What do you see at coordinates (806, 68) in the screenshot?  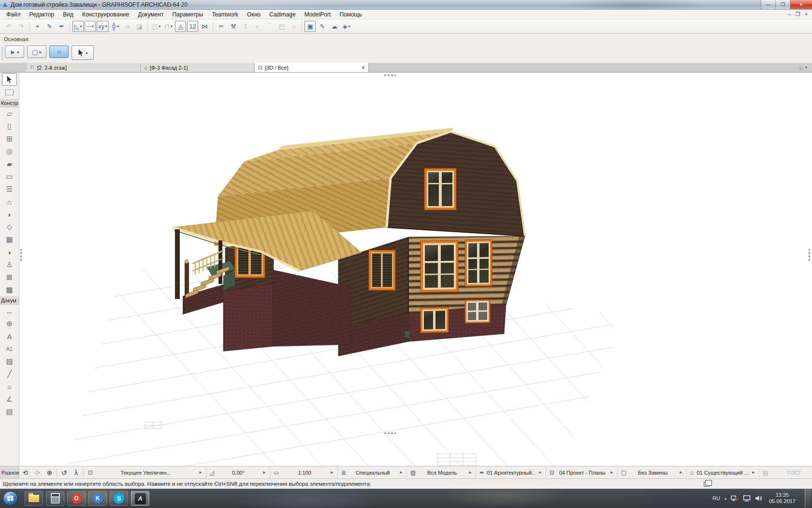 I see `pop-up-navigator: ⌂ ▾` at bounding box center [806, 68].